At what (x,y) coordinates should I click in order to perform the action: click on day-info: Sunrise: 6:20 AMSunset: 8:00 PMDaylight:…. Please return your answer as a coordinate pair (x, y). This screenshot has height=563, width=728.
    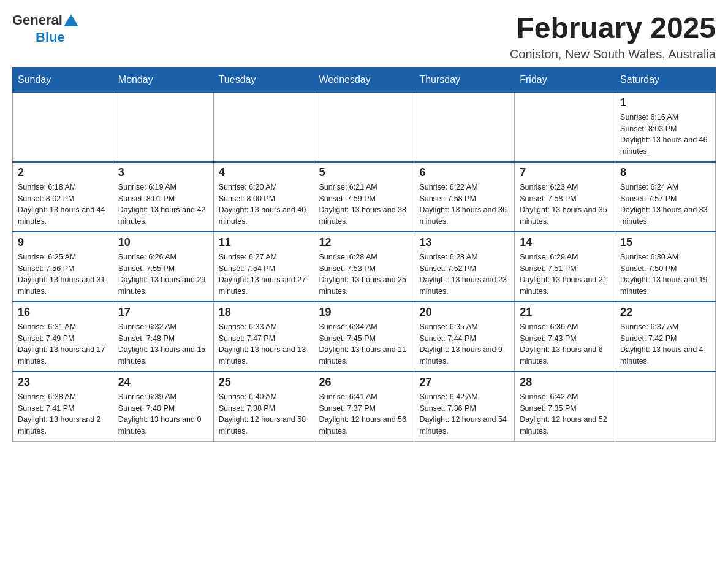
    Looking at the image, I should click on (264, 205).